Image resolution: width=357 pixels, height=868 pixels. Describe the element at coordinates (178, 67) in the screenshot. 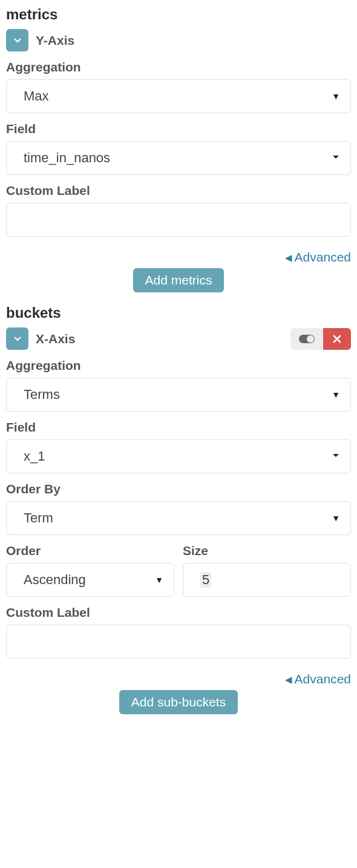

I see `metrics-aggregation-label: Aggregation` at that location.